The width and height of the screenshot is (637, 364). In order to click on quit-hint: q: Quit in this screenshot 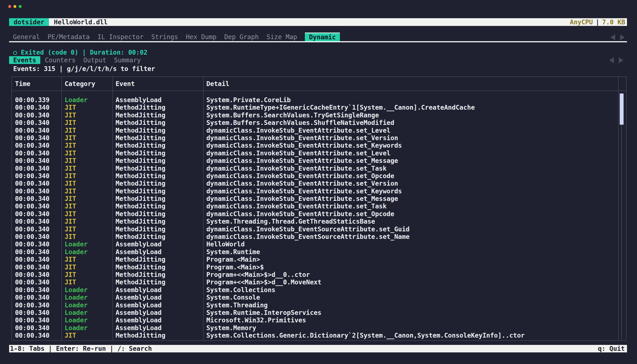, I will do `click(611, 349)`.